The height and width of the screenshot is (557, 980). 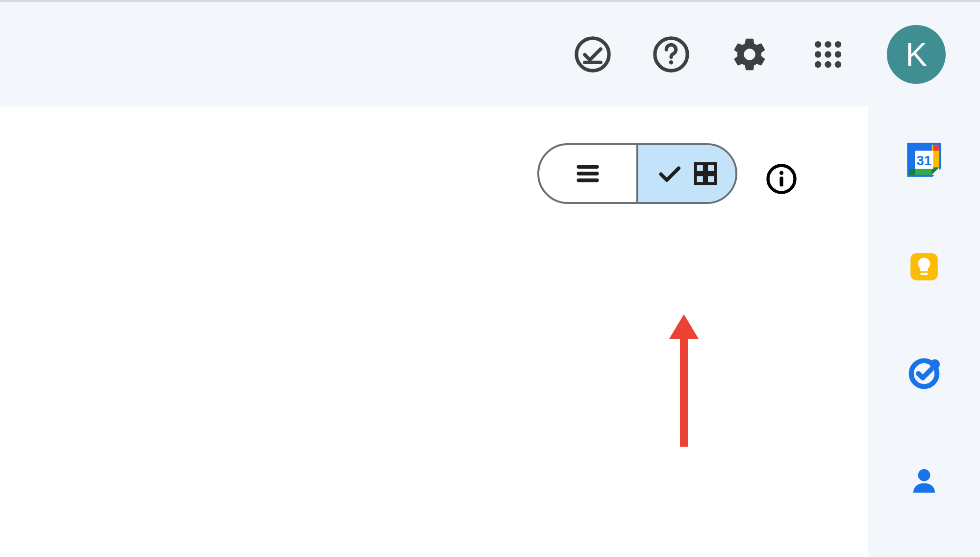 What do you see at coordinates (781, 179) in the screenshot?
I see `info-button` at bounding box center [781, 179].